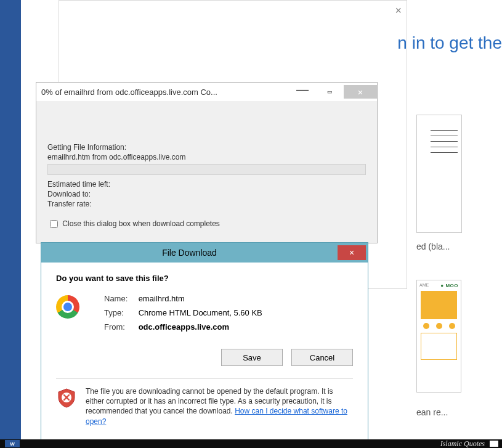 The height and width of the screenshot is (448, 502). What do you see at coordinates (439, 326) in the screenshot?
I see `template-dots` at bounding box center [439, 326].